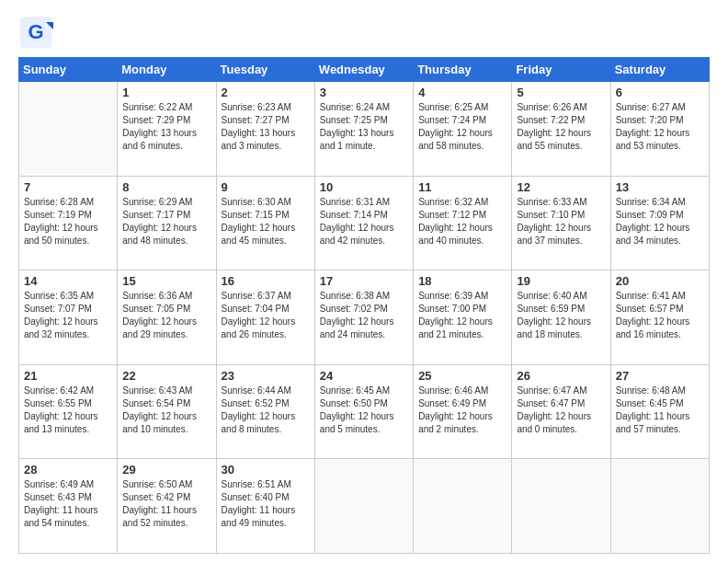 The width and height of the screenshot is (728, 563). What do you see at coordinates (561, 410) in the screenshot?
I see `daylight-info: Sunrise: 6:47 AM Sunset: 6:47 PM Dayligh…` at bounding box center [561, 410].